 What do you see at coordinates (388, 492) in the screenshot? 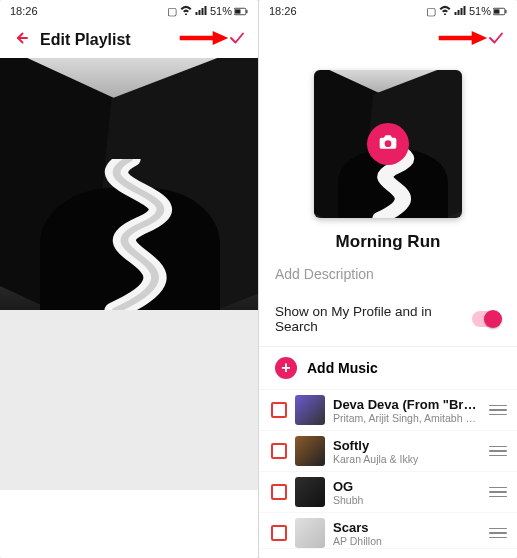
I see `song-row: OG Shubh` at bounding box center [388, 492].